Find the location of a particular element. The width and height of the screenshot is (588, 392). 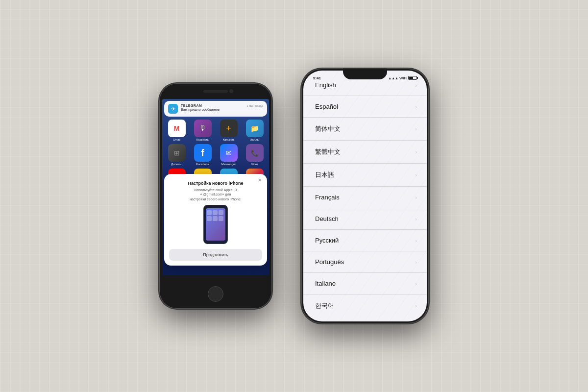

battery-indicator is located at coordinates (413, 78).